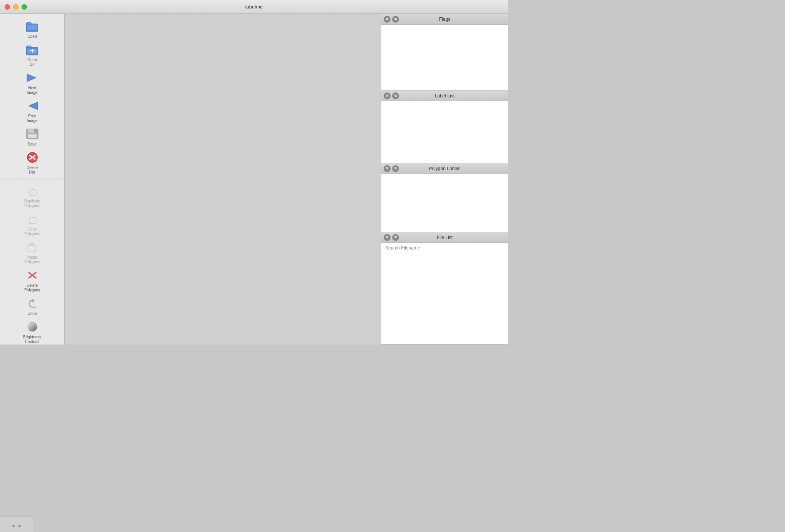 The image size is (785, 532). What do you see at coordinates (444, 52) in the screenshot?
I see `flags-panel: ✕ ⧉ Flags` at bounding box center [444, 52].